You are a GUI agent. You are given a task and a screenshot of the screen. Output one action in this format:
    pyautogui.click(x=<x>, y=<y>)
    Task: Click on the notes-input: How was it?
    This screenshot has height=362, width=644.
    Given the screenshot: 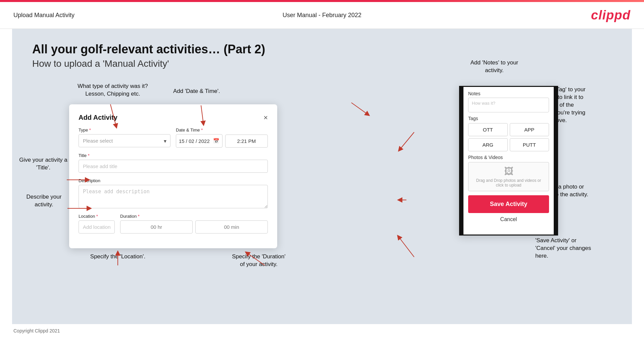 What is the action you would take?
    pyautogui.click(x=509, y=105)
    